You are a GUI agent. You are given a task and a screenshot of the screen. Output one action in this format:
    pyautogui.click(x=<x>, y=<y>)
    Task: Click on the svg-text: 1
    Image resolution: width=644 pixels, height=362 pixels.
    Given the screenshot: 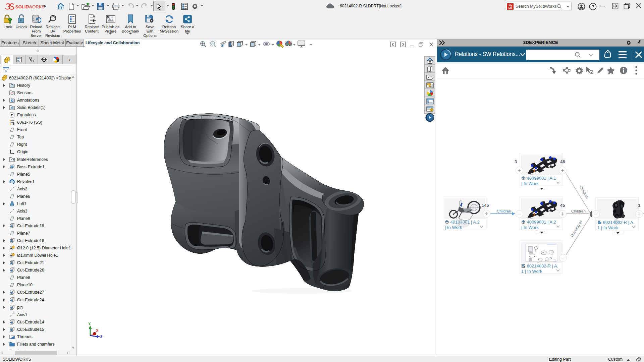 What is the action you would take?
    pyautogui.click(x=639, y=205)
    